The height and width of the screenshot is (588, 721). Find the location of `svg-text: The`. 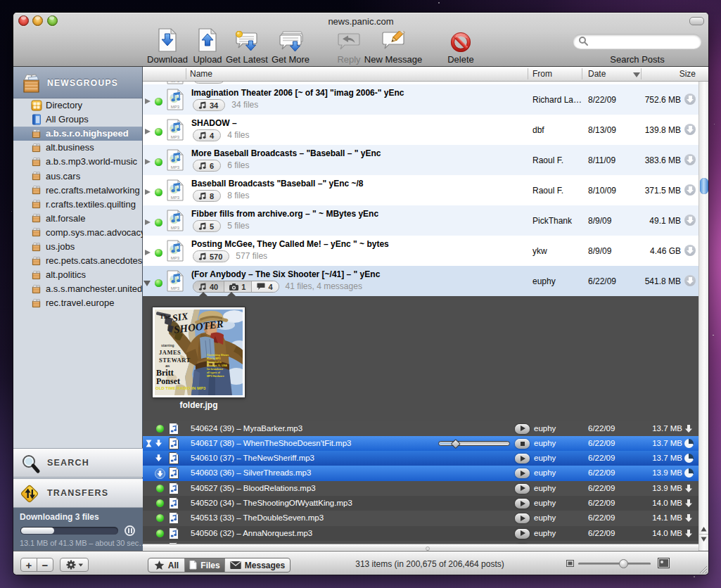

svg-text: The is located at coordinates (165, 317).